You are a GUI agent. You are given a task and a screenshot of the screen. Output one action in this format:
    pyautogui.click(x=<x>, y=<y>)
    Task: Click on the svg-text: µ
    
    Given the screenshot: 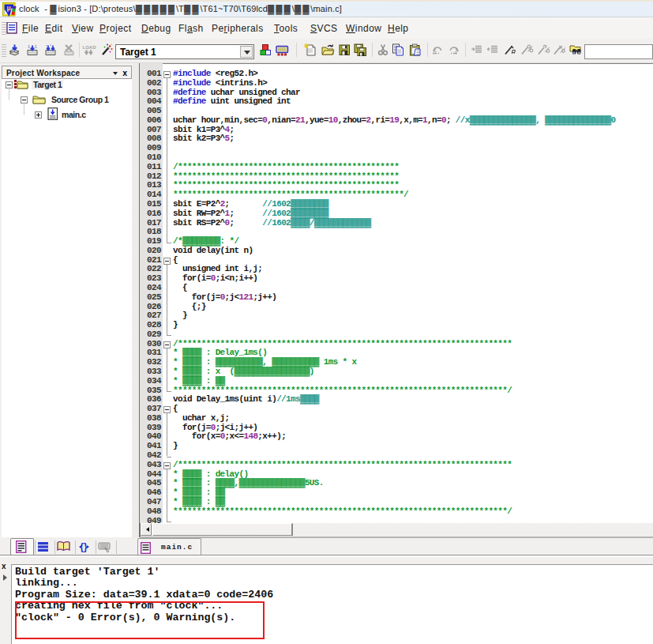 What is the action you would take?
    pyautogui.click(x=9, y=8)
    